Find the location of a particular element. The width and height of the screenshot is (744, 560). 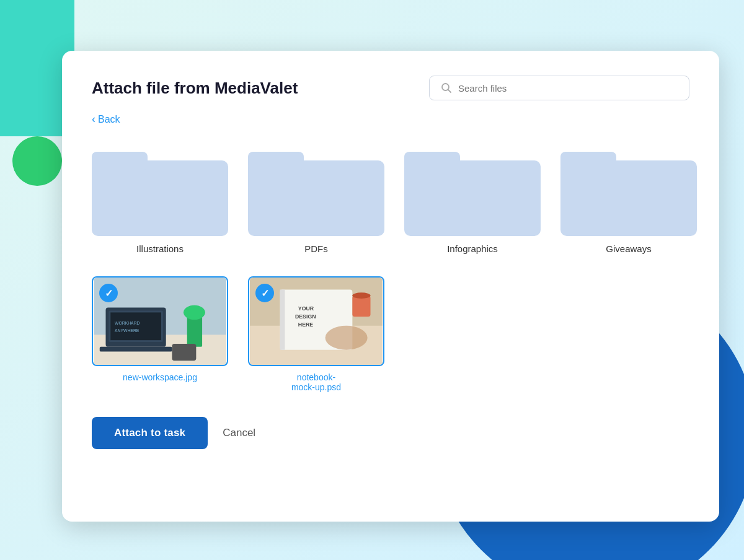

action-row: Attach to task Cancel is located at coordinates (391, 433).